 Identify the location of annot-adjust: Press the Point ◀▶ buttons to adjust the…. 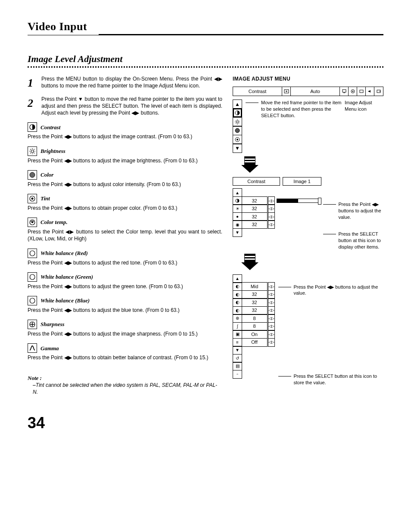
(361, 211).